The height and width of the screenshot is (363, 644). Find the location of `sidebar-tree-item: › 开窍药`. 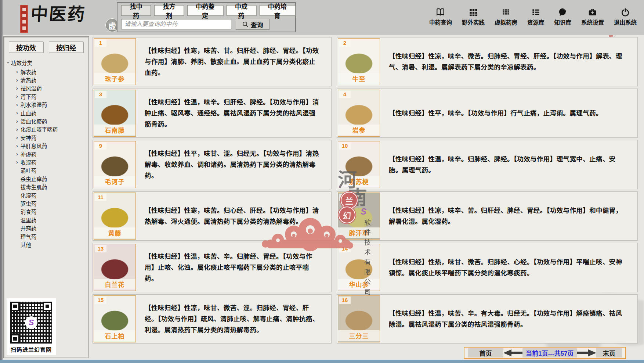

sidebar-tree-item: › 开窍药 is located at coordinates (46, 228).